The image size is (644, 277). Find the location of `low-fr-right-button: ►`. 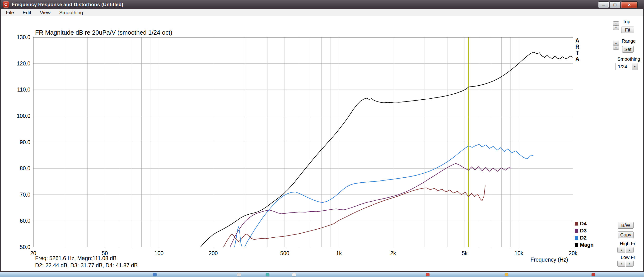

low-fr-right-button: ► is located at coordinates (630, 264).